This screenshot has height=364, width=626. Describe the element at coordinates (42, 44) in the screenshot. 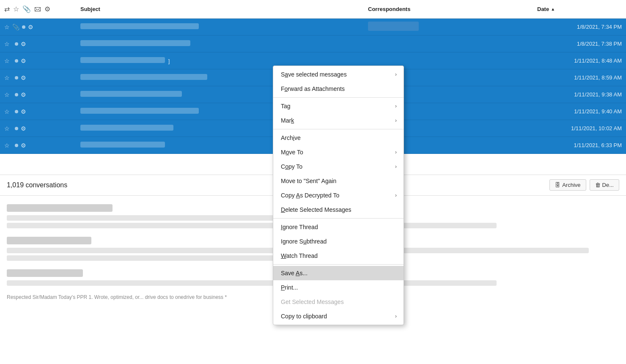

I see `row-icons-2: ☆ ⚙` at that location.